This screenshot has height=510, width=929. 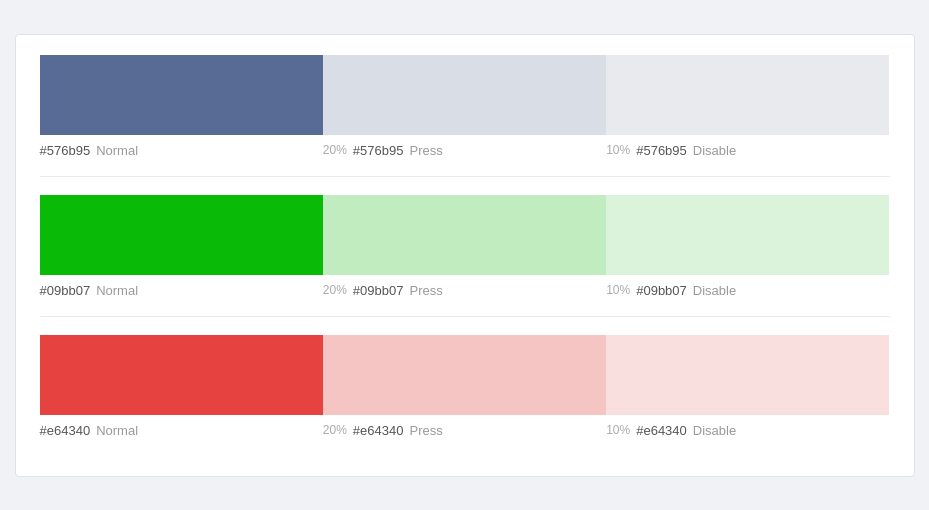 I want to click on label-group-blue-normal: #576b95 Normal, so click(x=182, y=150).